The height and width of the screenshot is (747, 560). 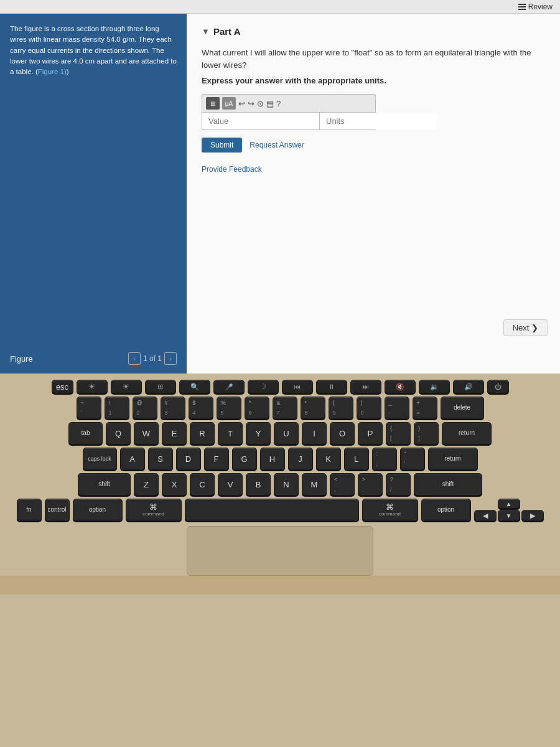 I want to click on key-7: &7, so click(x=285, y=408).